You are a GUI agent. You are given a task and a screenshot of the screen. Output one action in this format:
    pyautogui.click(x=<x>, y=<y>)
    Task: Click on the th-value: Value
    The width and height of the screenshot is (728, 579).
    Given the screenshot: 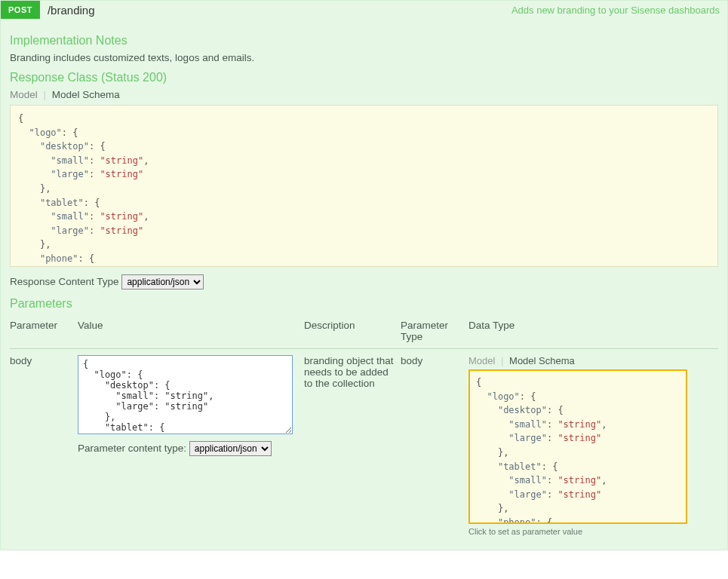 What is the action you would take?
    pyautogui.click(x=191, y=332)
    